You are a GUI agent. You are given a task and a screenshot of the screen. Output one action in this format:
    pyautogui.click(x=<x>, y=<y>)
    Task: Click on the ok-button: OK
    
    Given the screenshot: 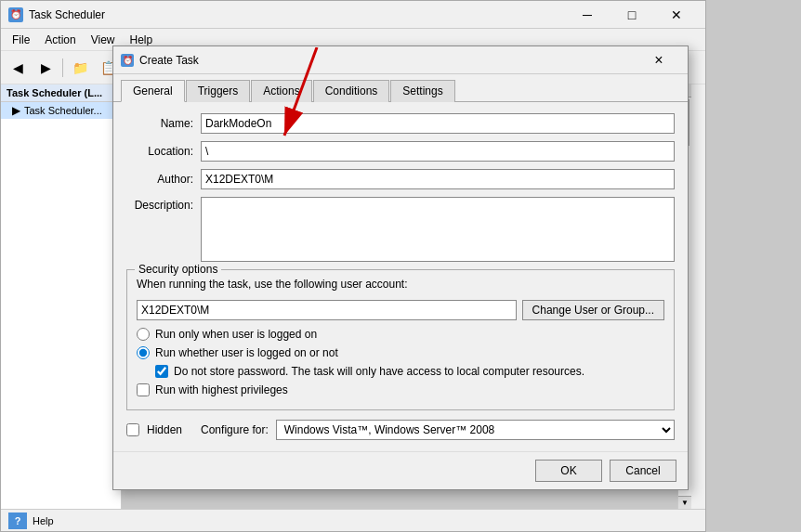 What is the action you would take?
    pyautogui.click(x=569, y=471)
    